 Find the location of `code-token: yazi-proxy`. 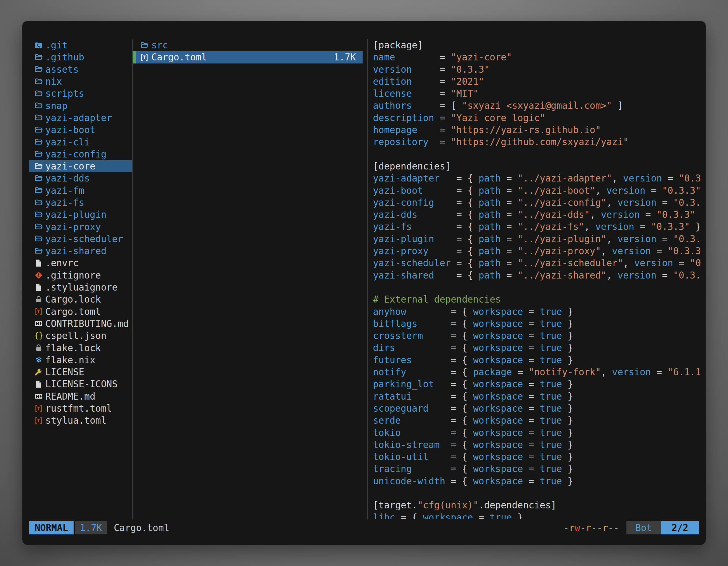

code-token: yazi-proxy is located at coordinates (415, 251).